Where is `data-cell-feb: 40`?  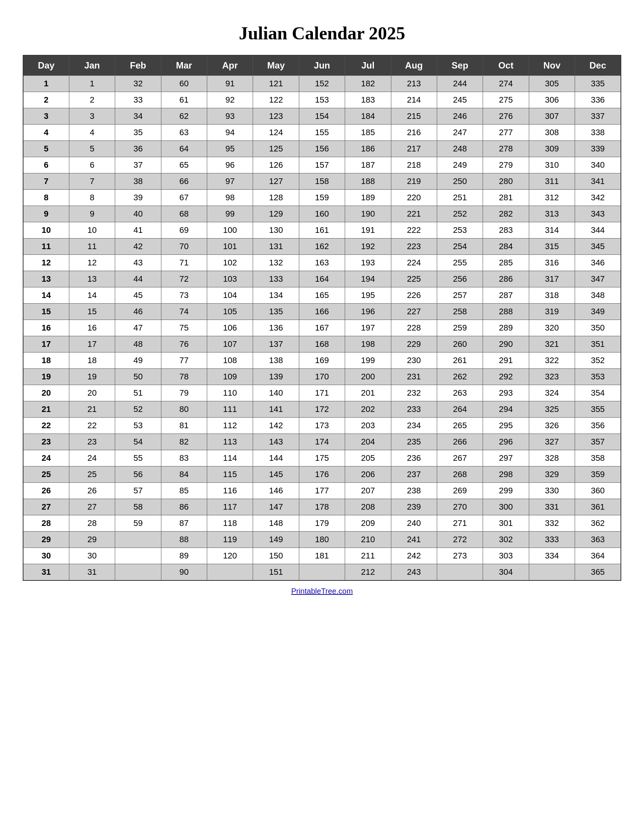
data-cell-feb: 40 is located at coordinates (138, 214).